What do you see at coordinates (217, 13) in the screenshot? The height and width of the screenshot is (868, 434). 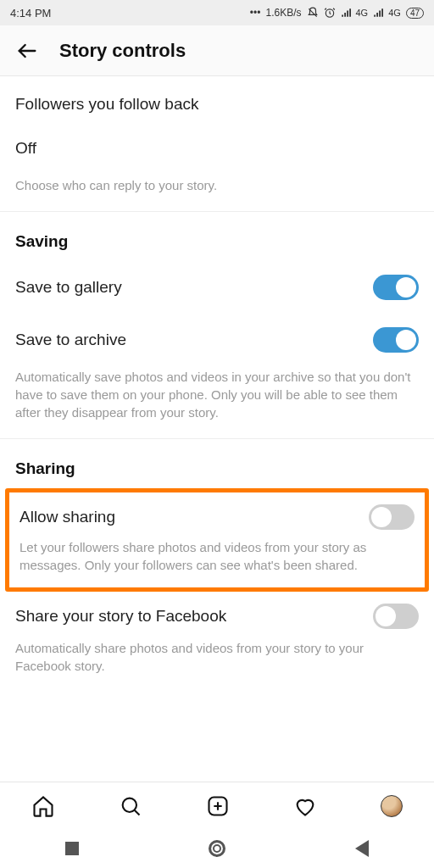 I see `status-bar: 4:14 PM ••• 1.6KB/s 4G 4G 47` at bounding box center [217, 13].